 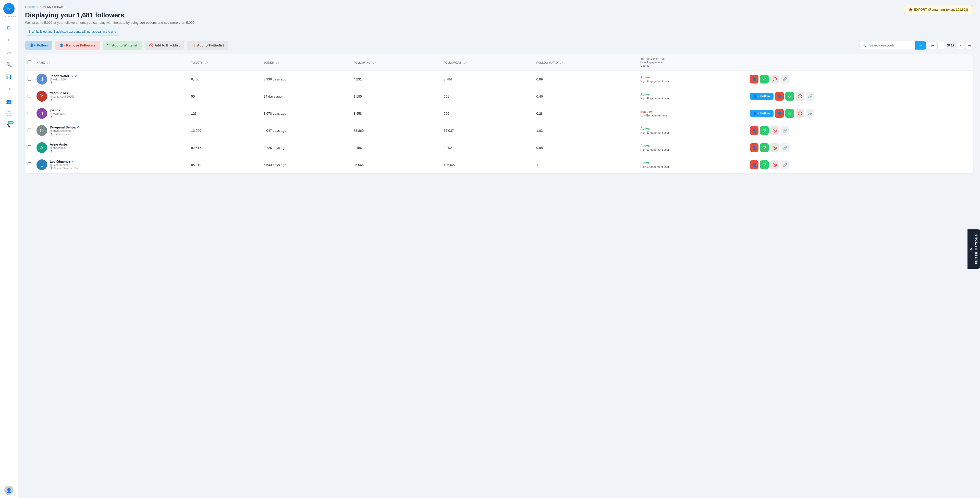 What do you see at coordinates (860, 79) in the screenshot?
I see `row-actions: 👤 🛡 🚫 🔗` at bounding box center [860, 79].